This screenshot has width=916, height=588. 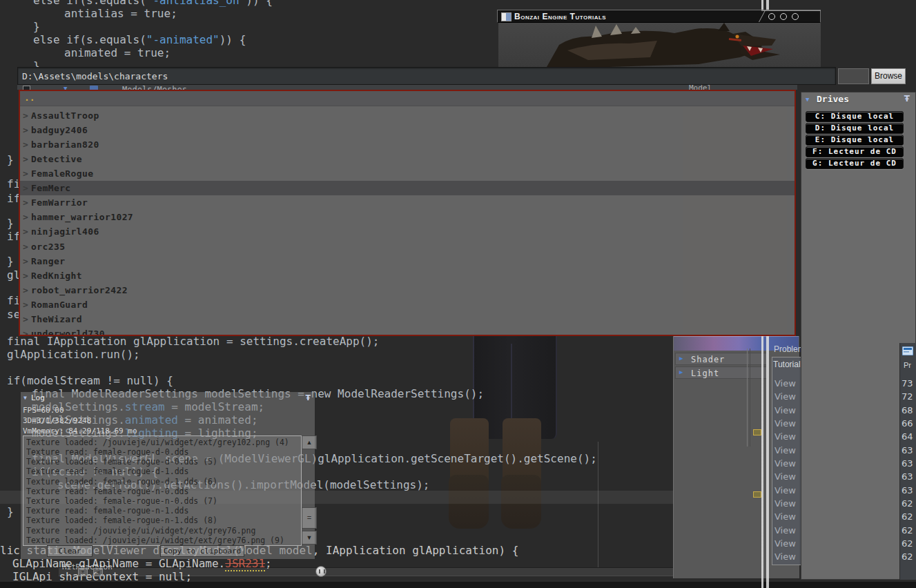 I want to click on code-line: else if(s.equals("-animated")) {, so click(x=139, y=40).